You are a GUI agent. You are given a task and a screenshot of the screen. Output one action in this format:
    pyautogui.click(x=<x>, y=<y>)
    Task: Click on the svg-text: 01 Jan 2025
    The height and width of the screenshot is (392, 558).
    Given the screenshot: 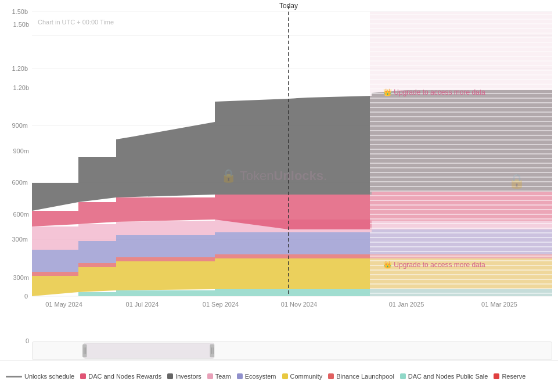 What is the action you would take?
    pyautogui.click(x=406, y=304)
    